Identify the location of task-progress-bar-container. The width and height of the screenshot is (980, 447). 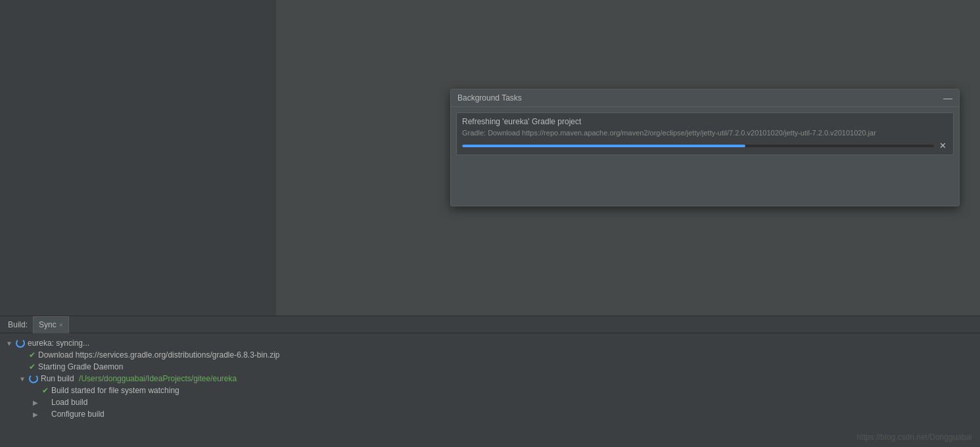
(698, 146).